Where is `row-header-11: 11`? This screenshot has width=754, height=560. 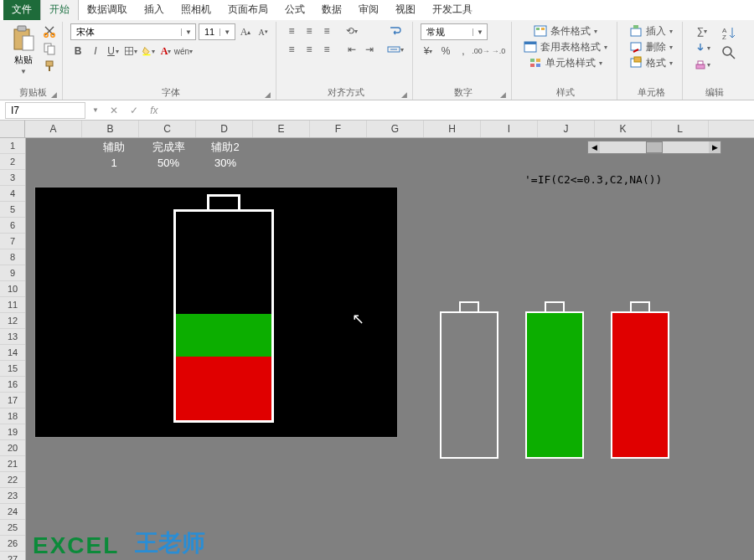
row-header-11: 11 is located at coordinates (13, 305).